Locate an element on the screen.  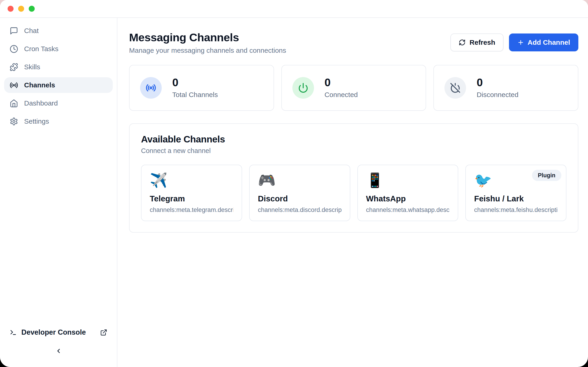
collapse-sidebar-button is located at coordinates (59, 351).